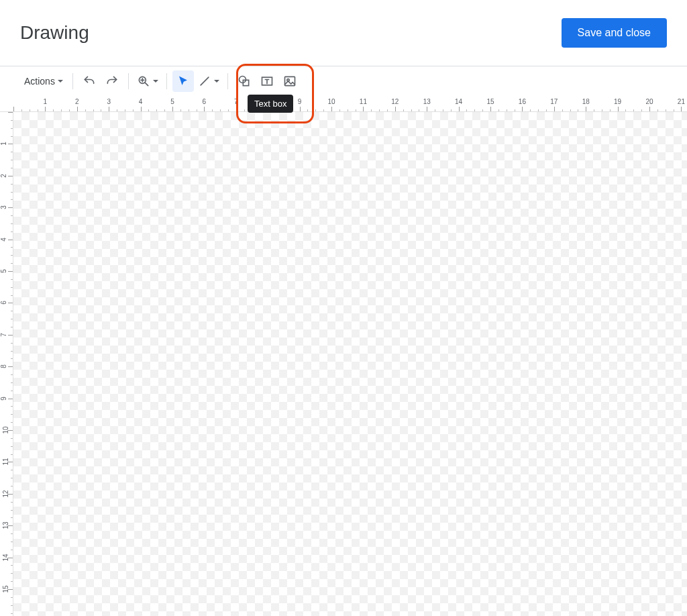 This screenshot has width=687, height=616. I want to click on ruler-h-label: 20, so click(649, 102).